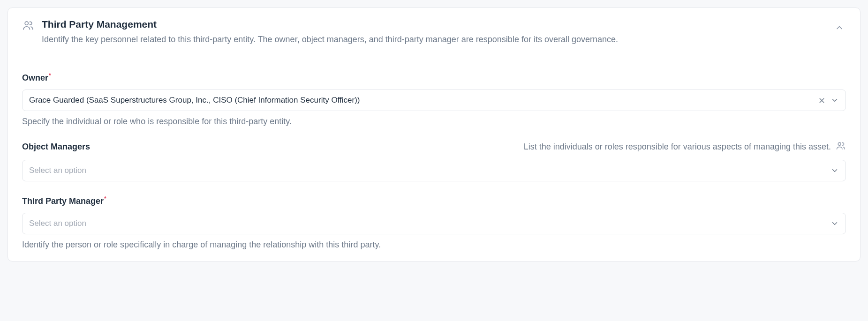 This screenshot has height=321, width=868. I want to click on third-party-manager-dropdown-toggle, so click(835, 224).